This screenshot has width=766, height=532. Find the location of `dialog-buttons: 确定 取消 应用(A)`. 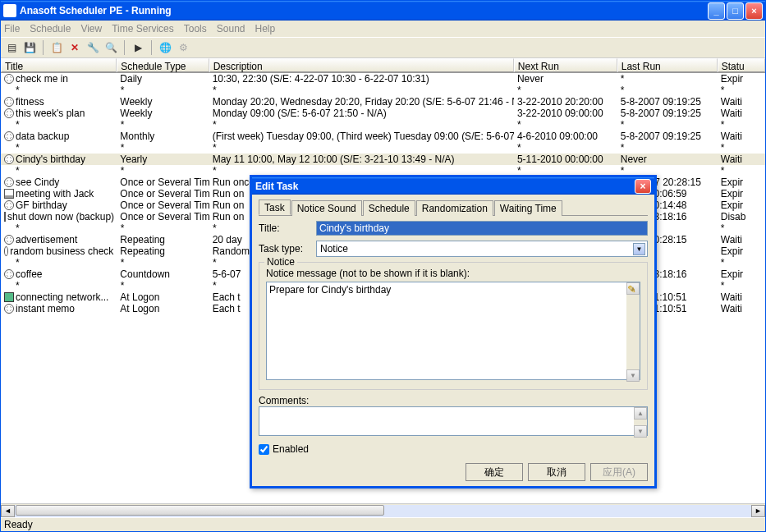

dialog-buttons: 确定 取消 应用(A) is located at coordinates (453, 472).